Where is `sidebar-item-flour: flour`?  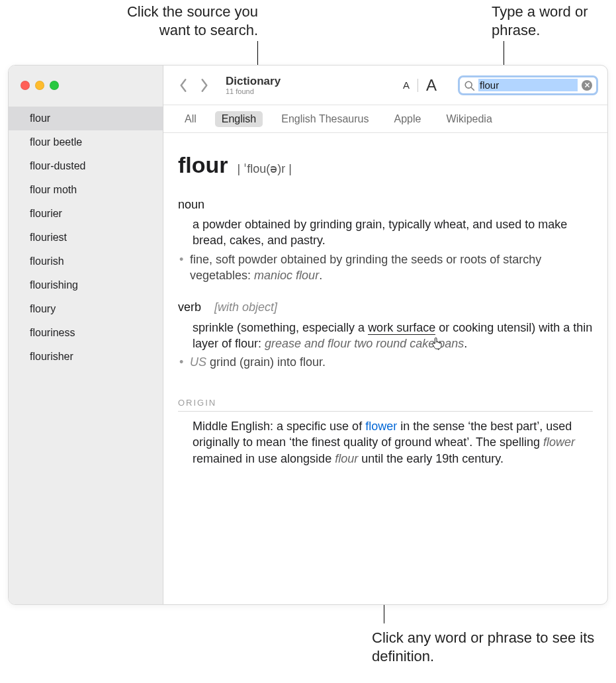 sidebar-item-flour: flour is located at coordinates (86, 118).